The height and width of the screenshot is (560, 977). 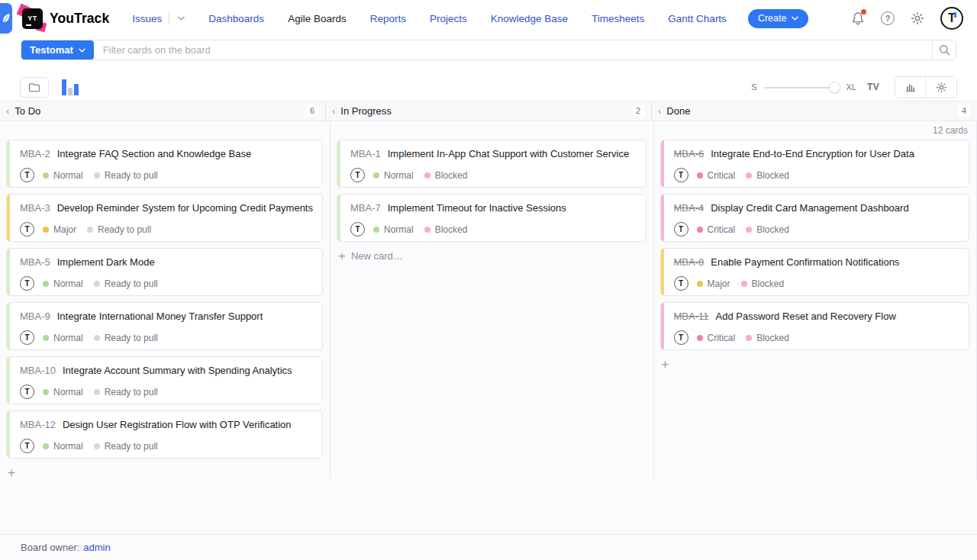 I want to click on nav-agile-boards: Agile Boards, so click(x=318, y=18).